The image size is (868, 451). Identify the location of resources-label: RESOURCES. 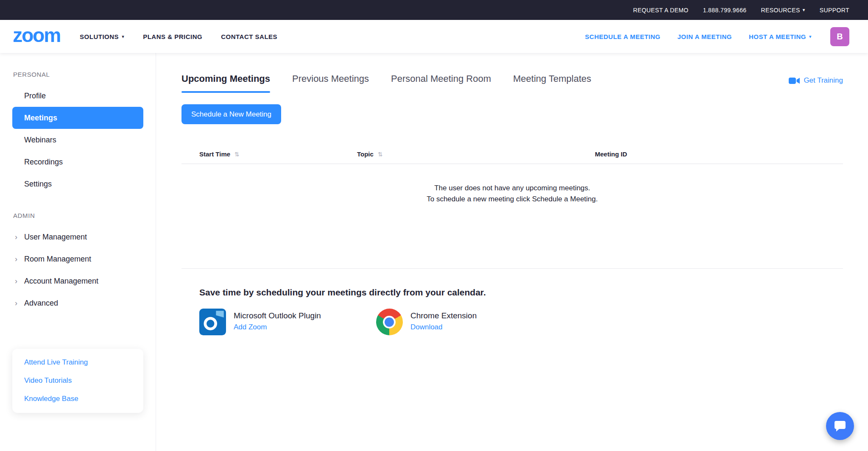
(781, 10).